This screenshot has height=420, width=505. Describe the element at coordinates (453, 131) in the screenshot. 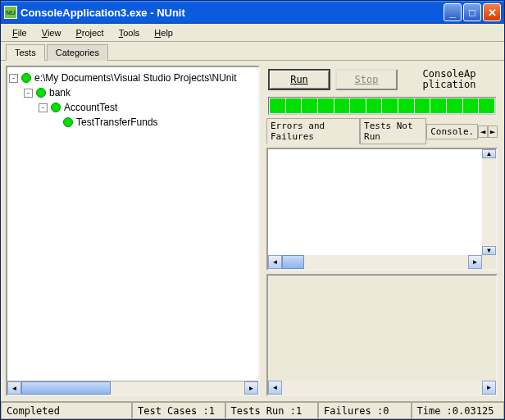

I see `tab-console: Console.` at that location.